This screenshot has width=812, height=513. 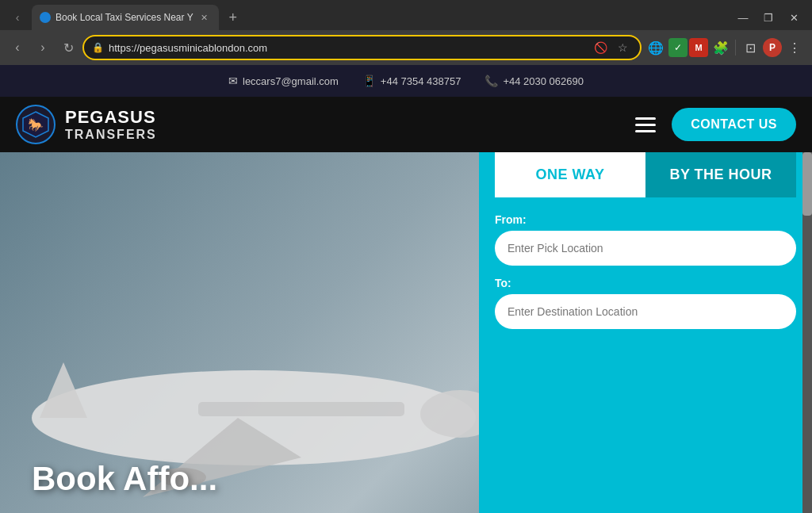 What do you see at coordinates (721, 174) in the screenshot?
I see `tab-by-hour: BY THE HOUR` at bounding box center [721, 174].